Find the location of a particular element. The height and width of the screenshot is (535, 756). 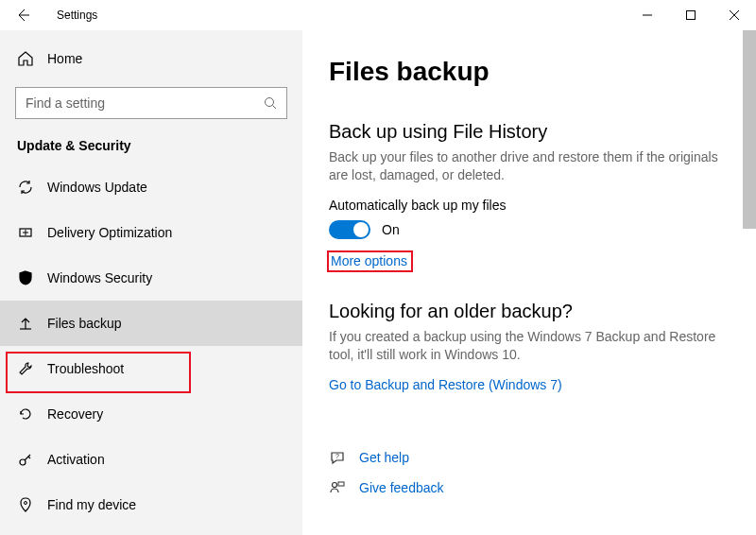

sidebar-item-find-my-device: Find my device is located at coordinates (151, 505).